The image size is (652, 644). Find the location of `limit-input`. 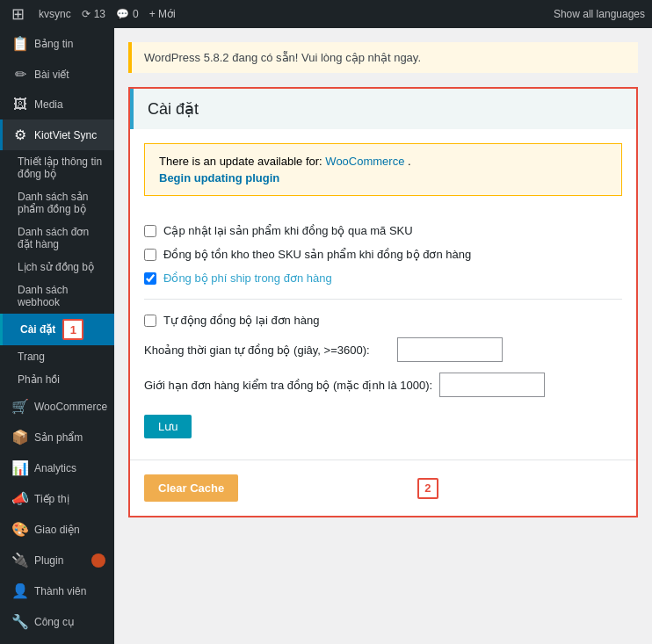

limit-input is located at coordinates (492, 385).